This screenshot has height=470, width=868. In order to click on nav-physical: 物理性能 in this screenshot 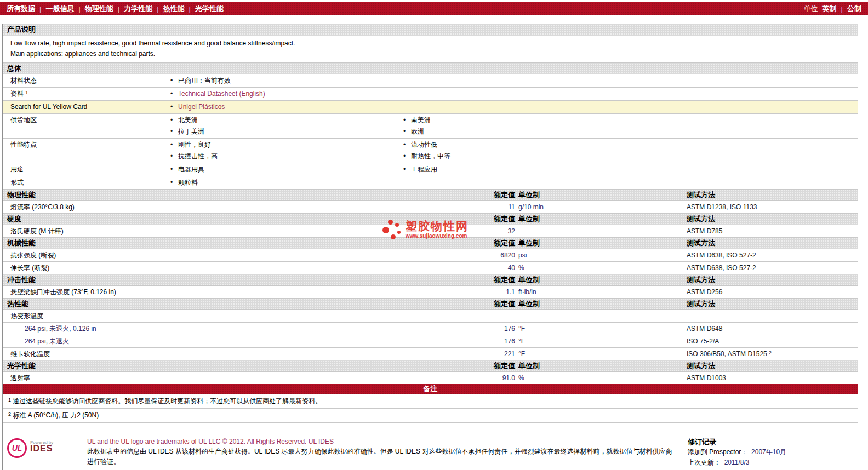, I will do `click(99, 9)`.